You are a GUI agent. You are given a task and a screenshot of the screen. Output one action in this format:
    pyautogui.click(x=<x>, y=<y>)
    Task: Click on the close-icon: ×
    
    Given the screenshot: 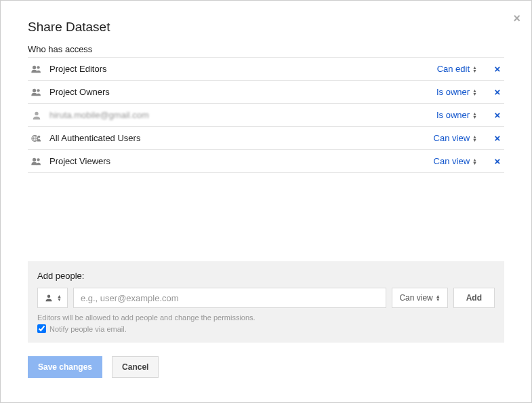 What is the action you would take?
    pyautogui.click(x=516, y=19)
    